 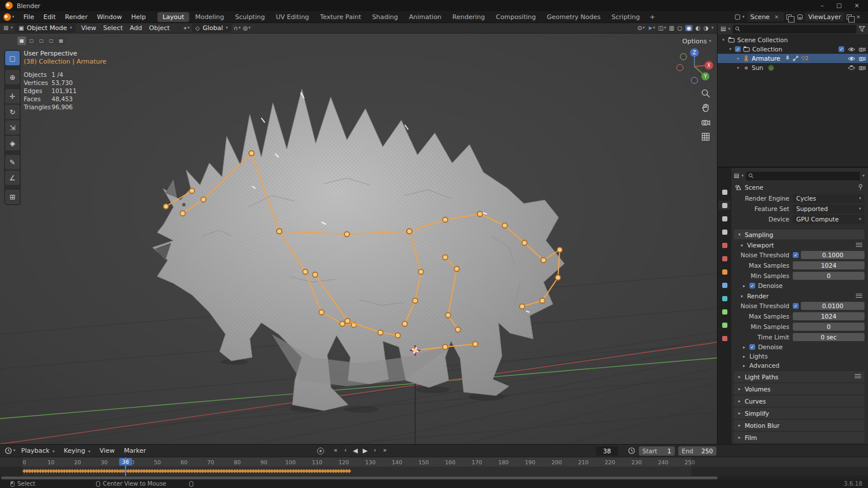 I want to click on scale-tool: ⇲, so click(x=13, y=127).